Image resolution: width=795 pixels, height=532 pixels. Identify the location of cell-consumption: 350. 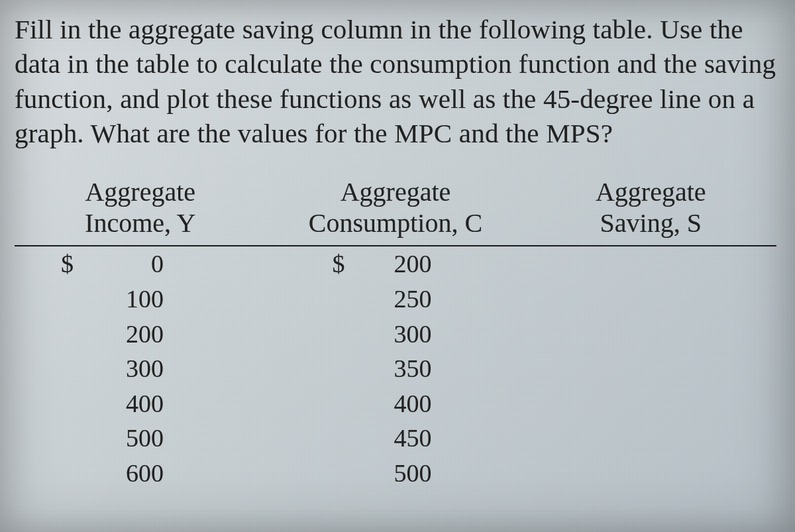
(396, 368).